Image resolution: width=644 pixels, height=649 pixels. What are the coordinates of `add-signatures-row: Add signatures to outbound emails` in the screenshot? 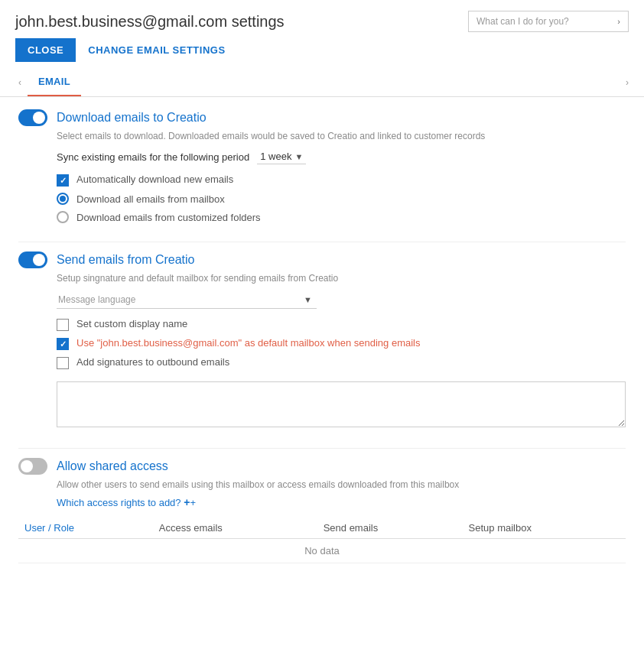 It's located at (322, 362).